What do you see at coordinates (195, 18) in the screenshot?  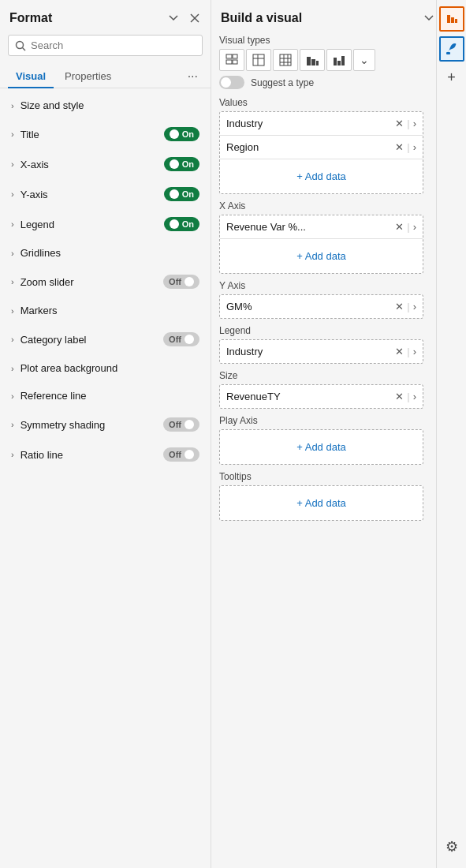 I see `close-button` at bounding box center [195, 18].